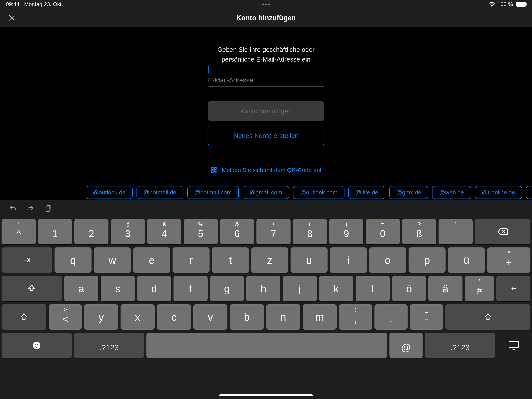 Image resolution: width=532 pixels, height=399 pixels. Describe the element at coordinates (109, 346) in the screenshot. I see `mode-key-left: .?123` at that location.